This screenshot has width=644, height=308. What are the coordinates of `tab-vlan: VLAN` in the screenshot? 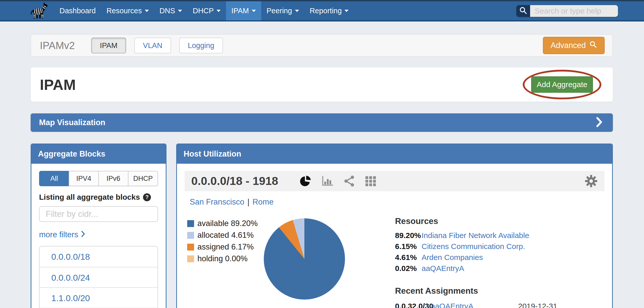 It's located at (153, 45).